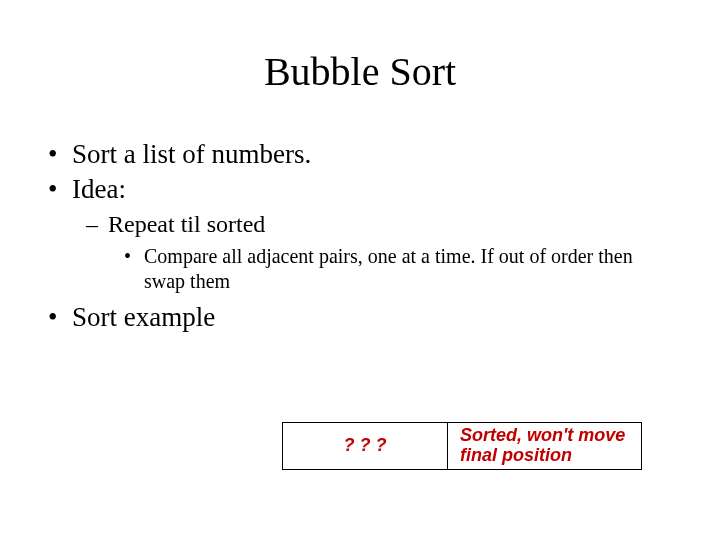  Describe the element at coordinates (544, 446) in the screenshot. I see `legend-sorted-text: Sorted, won't move final position` at that location.